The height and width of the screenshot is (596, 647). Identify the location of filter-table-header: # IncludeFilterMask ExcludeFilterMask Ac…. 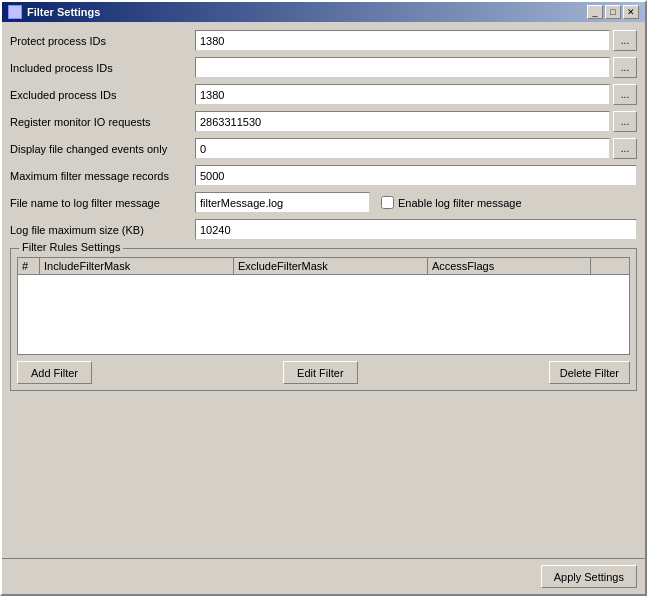
(324, 266).